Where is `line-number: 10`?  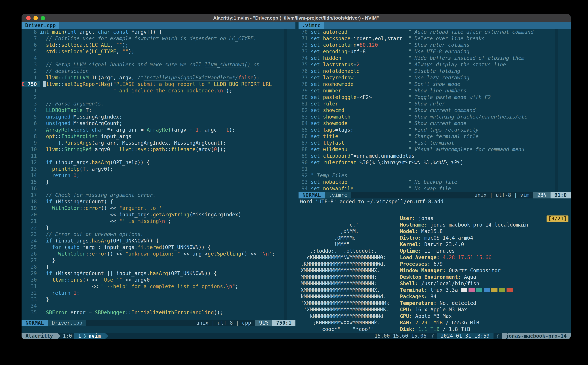 line-number: 10 is located at coordinates (31, 149).